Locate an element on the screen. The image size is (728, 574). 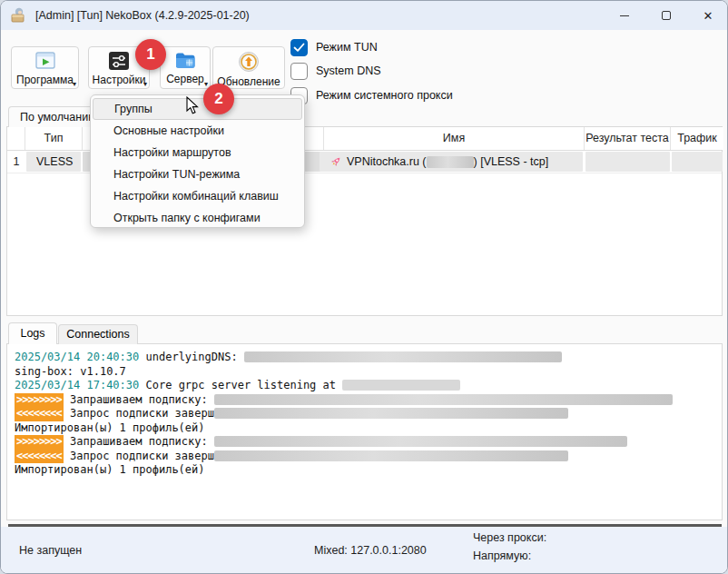
system-proxy-label: Режим системного прокси is located at coordinates (385, 95).